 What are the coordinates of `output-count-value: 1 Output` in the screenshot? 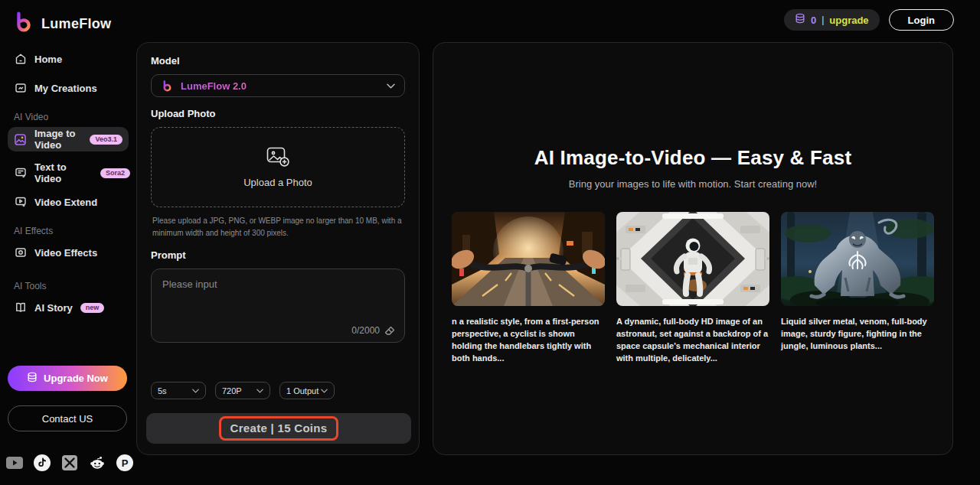 It's located at (302, 391).